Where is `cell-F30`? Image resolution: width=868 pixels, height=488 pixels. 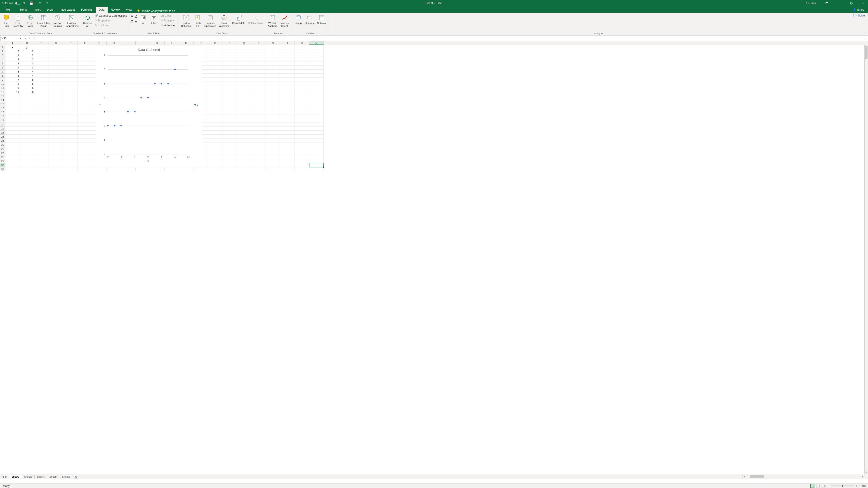
cell-F30 is located at coordinates (85, 165).